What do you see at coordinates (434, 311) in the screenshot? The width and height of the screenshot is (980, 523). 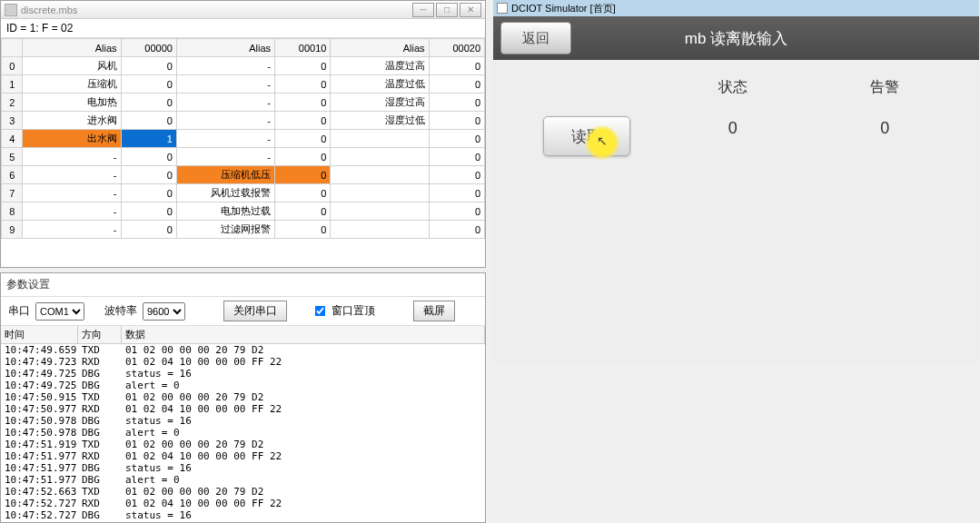 I see `screenshot-button: 截屏` at bounding box center [434, 311].